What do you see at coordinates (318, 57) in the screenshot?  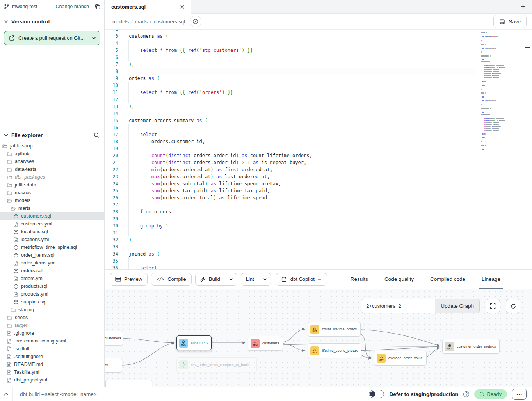 I see `code-line: 6` at bounding box center [318, 57].